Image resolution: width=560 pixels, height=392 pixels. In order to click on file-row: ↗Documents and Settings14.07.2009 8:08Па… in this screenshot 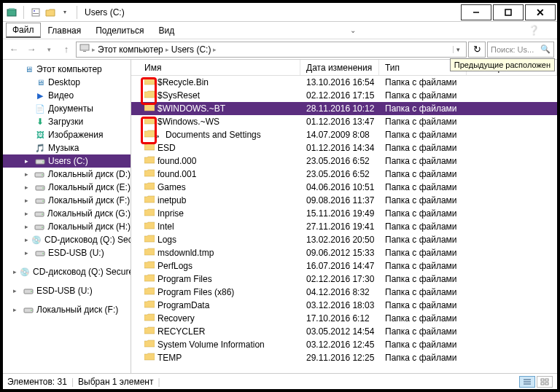, I will do `click(344, 135)`.